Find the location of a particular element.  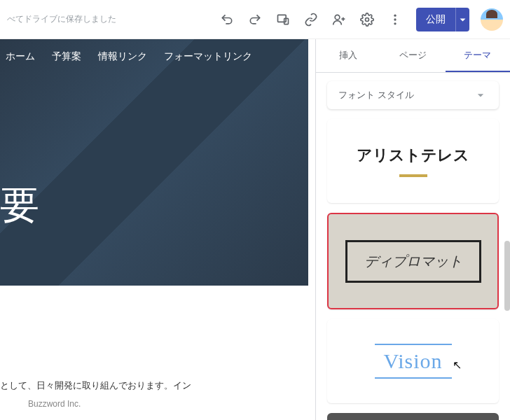

tab-pages: ページ is located at coordinates (413, 56).